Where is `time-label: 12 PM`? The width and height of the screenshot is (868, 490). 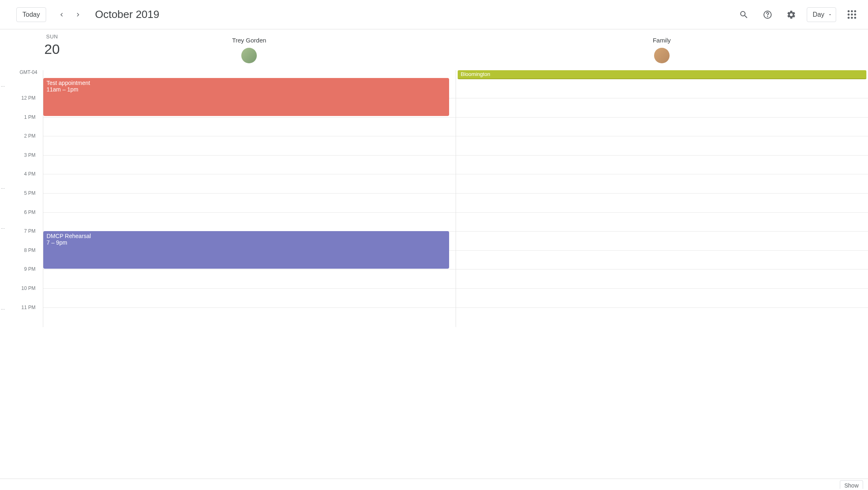 time-label: 12 PM is located at coordinates (29, 98).